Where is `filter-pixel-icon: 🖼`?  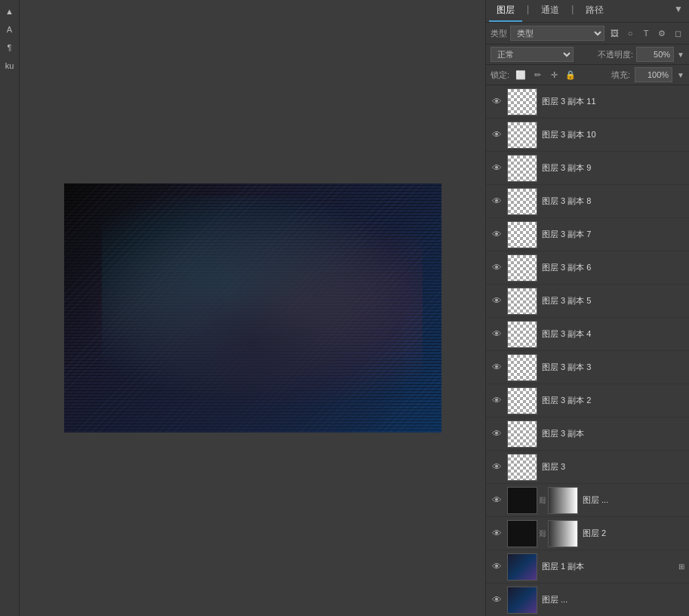 filter-pixel-icon: 🖼 is located at coordinates (614, 33).